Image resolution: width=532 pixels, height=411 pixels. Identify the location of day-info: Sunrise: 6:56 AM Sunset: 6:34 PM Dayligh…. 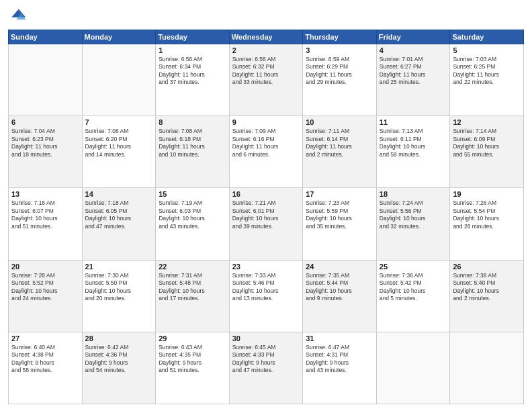
(192, 71).